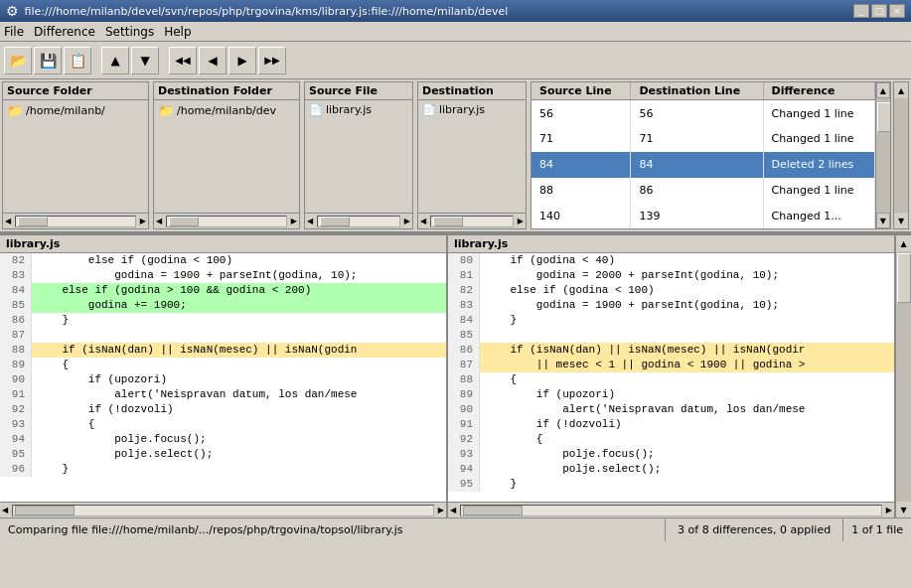 This screenshot has height=588, width=911. Describe the element at coordinates (227, 157) in the screenshot. I see `dest-folder-content: 📁 /home/milanb/dev` at that location.